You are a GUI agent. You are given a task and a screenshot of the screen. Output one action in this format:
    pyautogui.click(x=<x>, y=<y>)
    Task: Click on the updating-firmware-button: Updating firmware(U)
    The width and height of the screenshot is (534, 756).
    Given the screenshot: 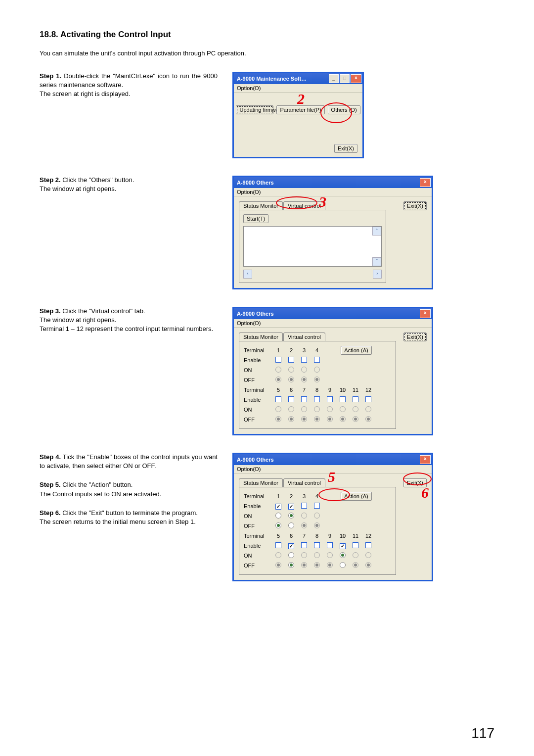 What is the action you would take?
    pyautogui.click(x=255, y=110)
    